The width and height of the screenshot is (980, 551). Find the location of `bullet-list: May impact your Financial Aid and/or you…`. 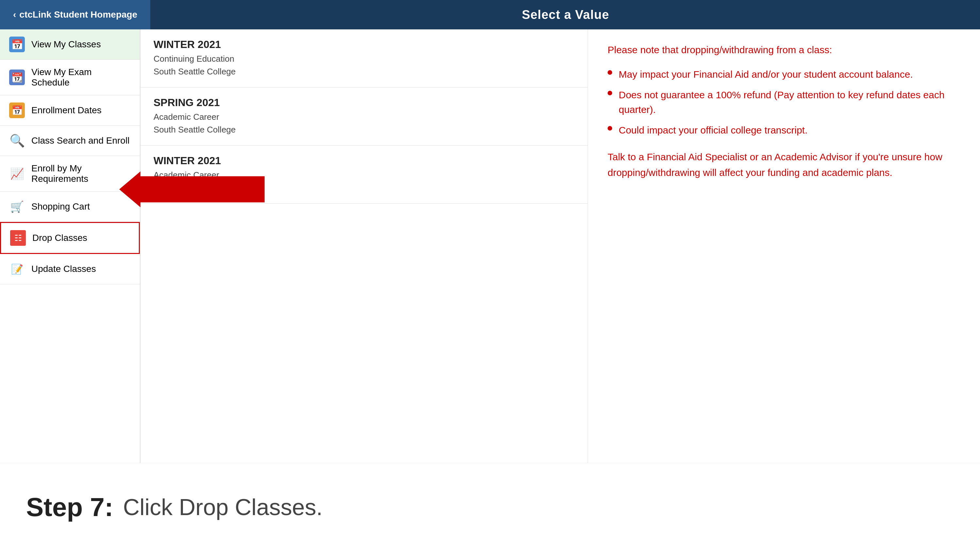

bullet-list: May impact your Financial Aid and/or you… is located at coordinates (784, 102).